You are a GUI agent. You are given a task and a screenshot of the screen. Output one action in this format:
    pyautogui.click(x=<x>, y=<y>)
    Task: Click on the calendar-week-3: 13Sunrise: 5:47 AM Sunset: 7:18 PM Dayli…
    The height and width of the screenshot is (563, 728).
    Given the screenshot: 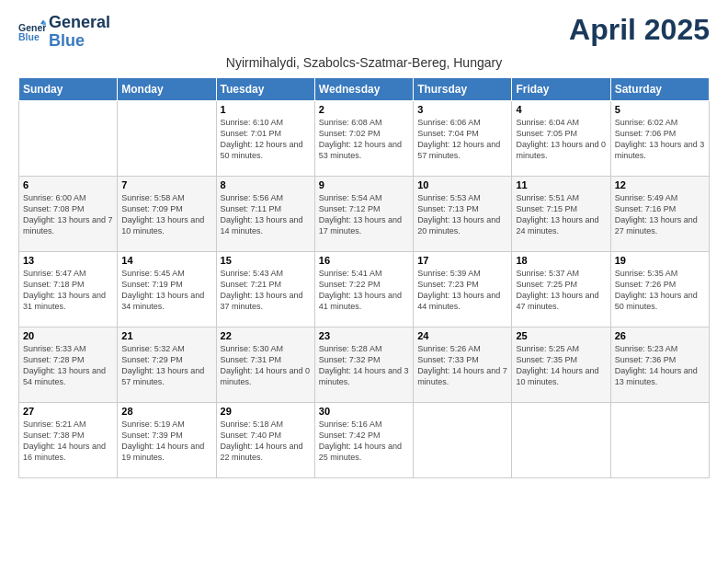 What is the action you would take?
    pyautogui.click(x=364, y=289)
    